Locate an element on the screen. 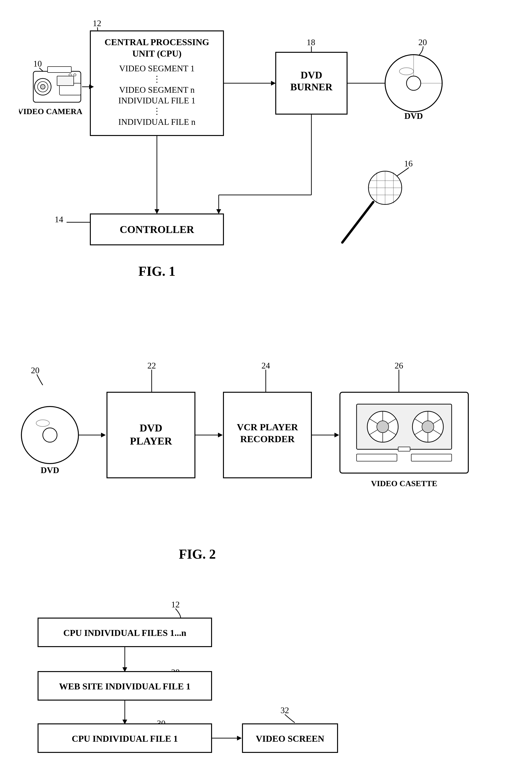 The width and height of the screenshot is (532, 765). ref-12-fig3: 12 is located at coordinates (175, 604).